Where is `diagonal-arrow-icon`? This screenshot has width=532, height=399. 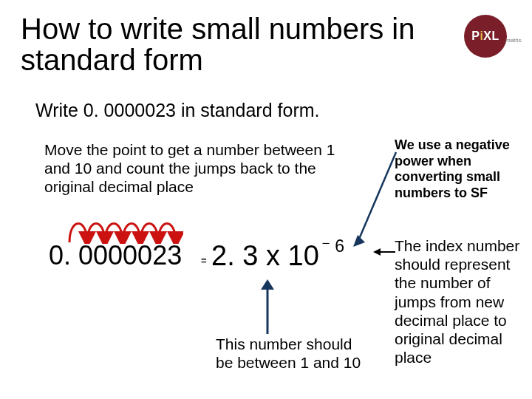
diagonal-arrow-icon is located at coordinates (375, 199).